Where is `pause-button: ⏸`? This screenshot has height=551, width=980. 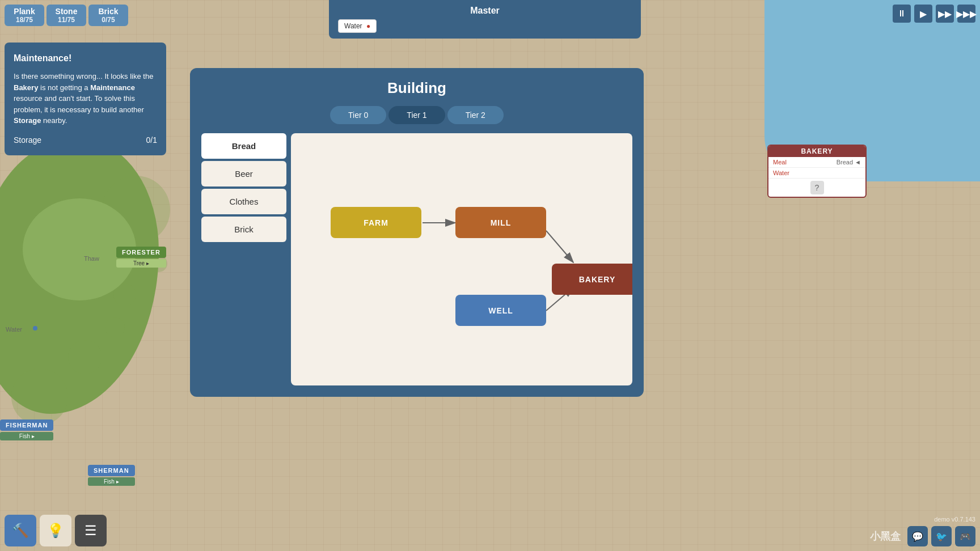
pause-button: ⏸ is located at coordinates (902, 14).